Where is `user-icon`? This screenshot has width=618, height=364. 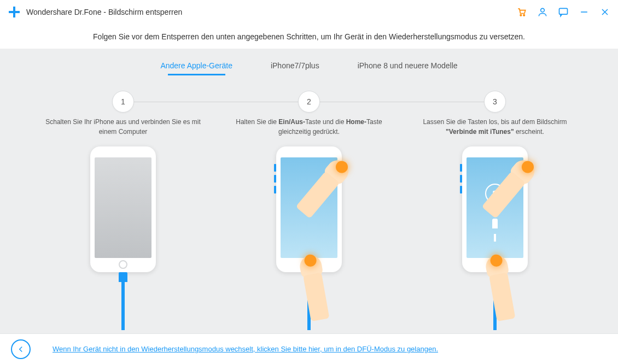
user-icon is located at coordinates (543, 12).